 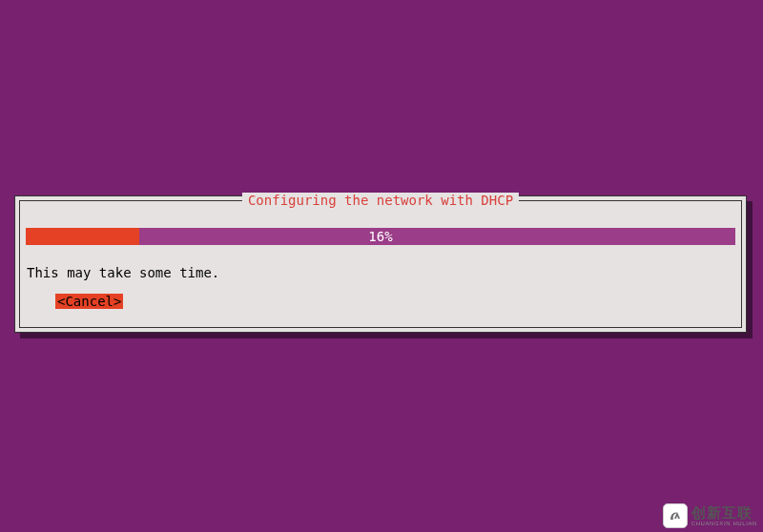 What do you see at coordinates (725, 513) in the screenshot?
I see `watermark-chinese: 创新互联` at bounding box center [725, 513].